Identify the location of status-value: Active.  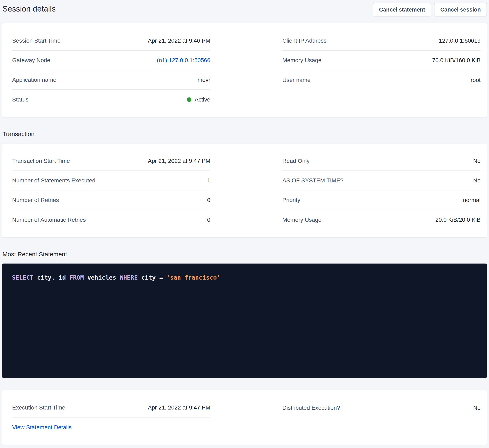
(203, 100).